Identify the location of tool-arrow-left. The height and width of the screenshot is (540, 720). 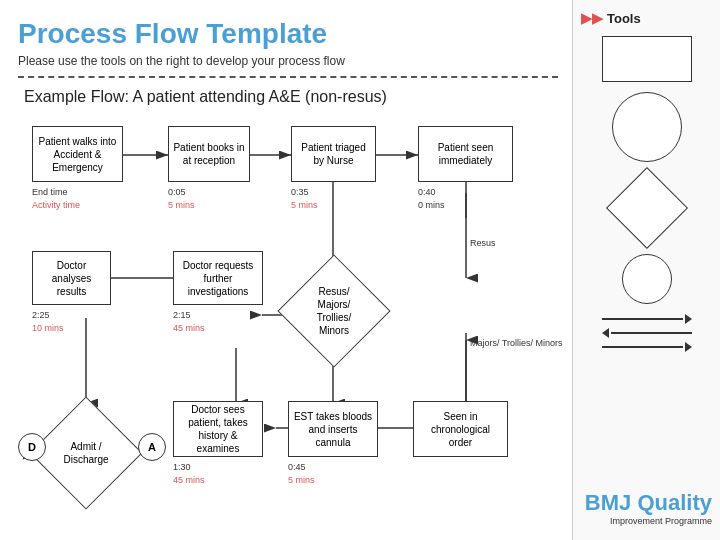
(647, 333).